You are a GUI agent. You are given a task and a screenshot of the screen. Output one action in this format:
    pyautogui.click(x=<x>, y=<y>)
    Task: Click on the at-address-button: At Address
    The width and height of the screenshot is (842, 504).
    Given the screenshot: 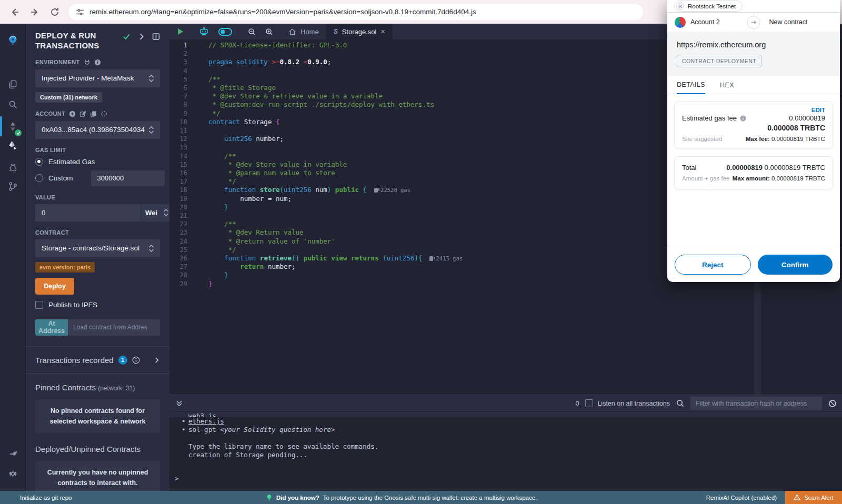 What is the action you would take?
    pyautogui.click(x=52, y=327)
    